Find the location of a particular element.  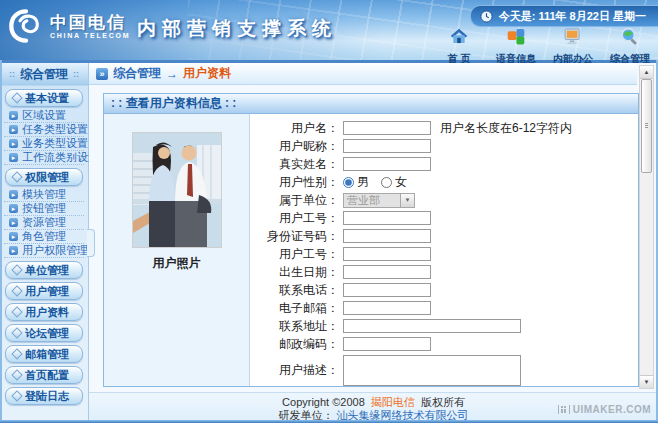

header-banner: 中国电信 CHINA TELECOM 内部营销支撑系统 今天是: 111年 8月… is located at coordinates (329, 32).